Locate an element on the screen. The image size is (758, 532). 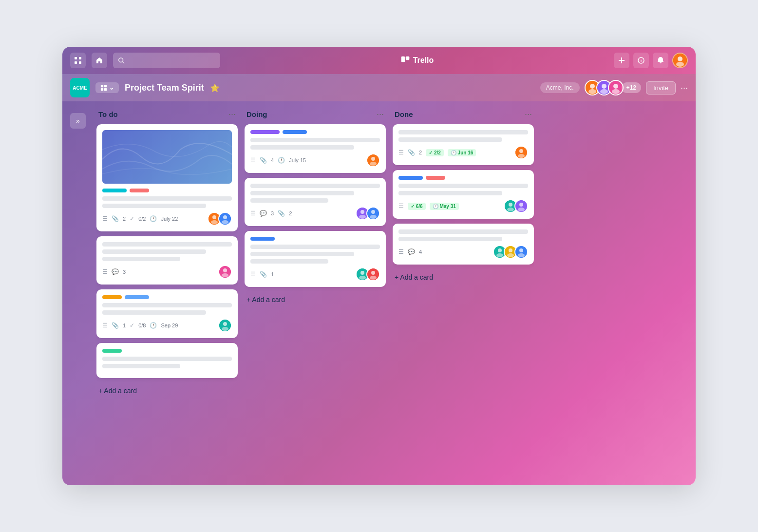
card-todo-3-labels is located at coordinates (167, 297).